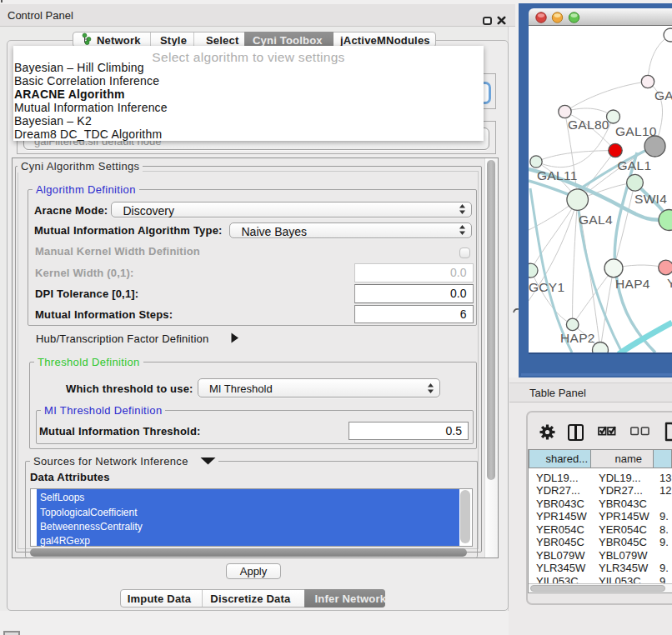 This screenshot has height=635, width=672. What do you see at coordinates (557, 175) in the screenshot?
I see `svg-text: GAL11` at bounding box center [557, 175].